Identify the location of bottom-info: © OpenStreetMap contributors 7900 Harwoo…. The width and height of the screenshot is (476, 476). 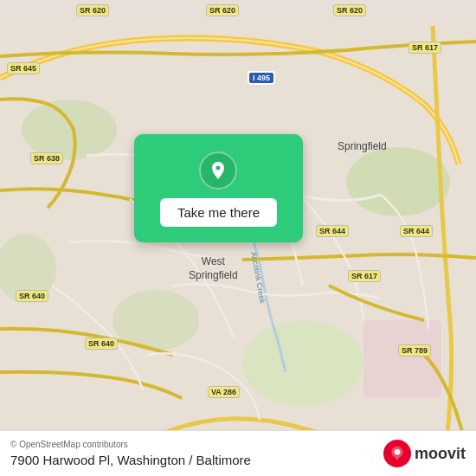
(131, 453).